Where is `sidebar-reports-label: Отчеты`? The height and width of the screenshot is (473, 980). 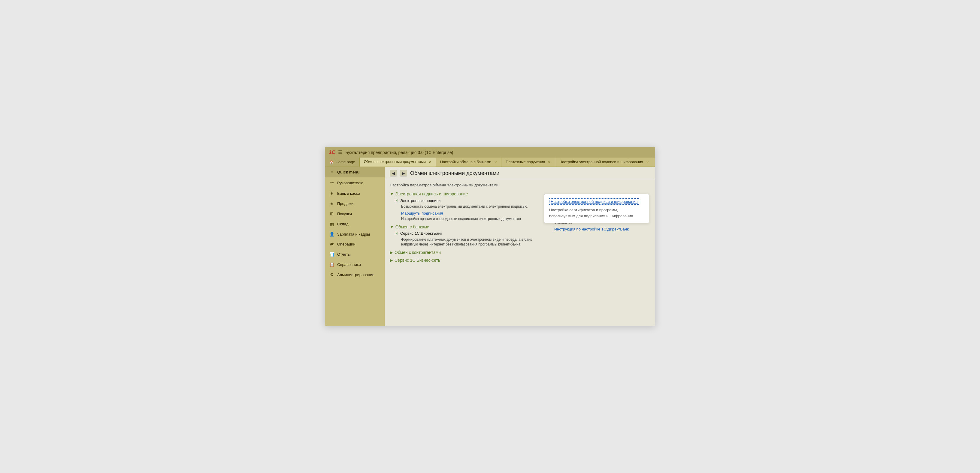
sidebar-reports-label: Отчеты is located at coordinates (344, 254).